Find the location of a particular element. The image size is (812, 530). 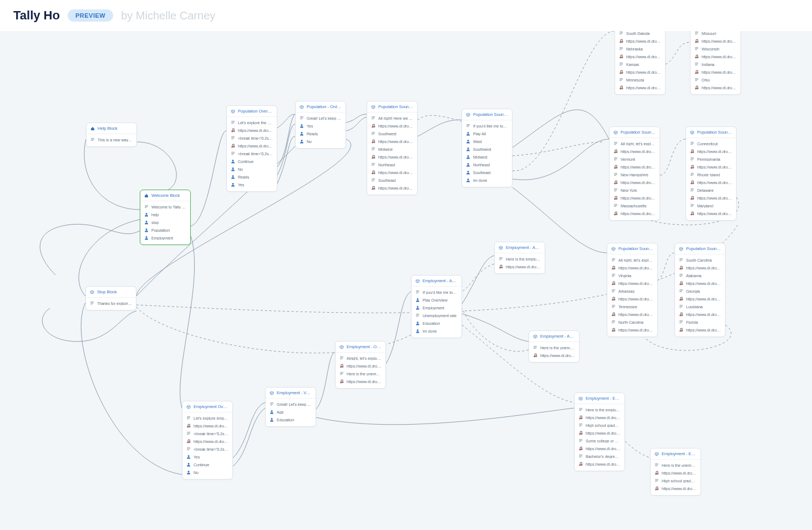

node-item: Tennessee is located at coordinates (632, 307).